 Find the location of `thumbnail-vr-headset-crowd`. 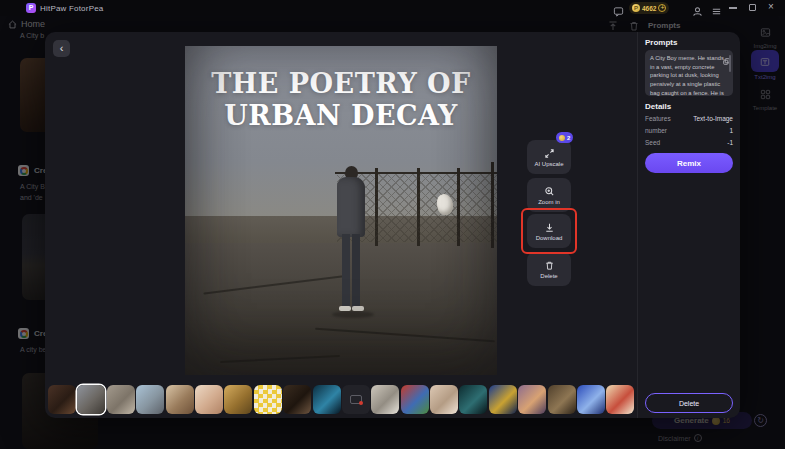

thumbnail-vr-headset-crowd is located at coordinates (385, 400).